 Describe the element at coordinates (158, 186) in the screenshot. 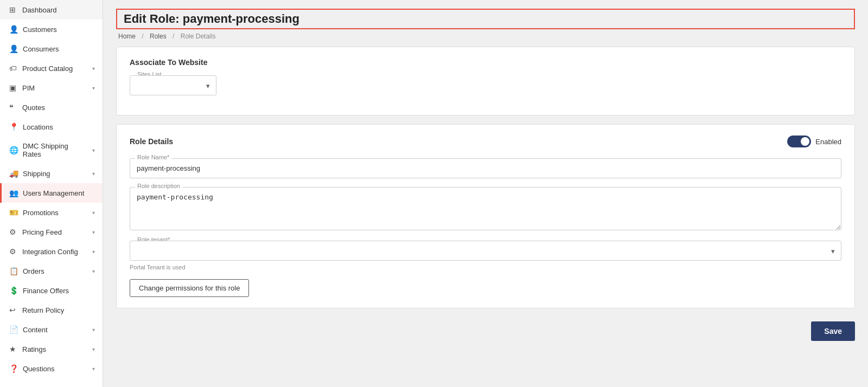

I see `role-description-label: Role description` at that location.